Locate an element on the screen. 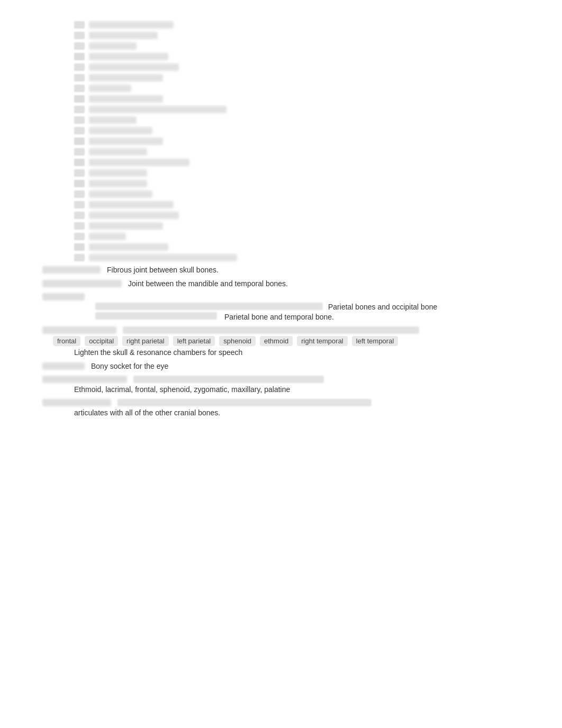  qa-block-suture: Fibrous joint between skull bones. is located at coordinates (281, 270).